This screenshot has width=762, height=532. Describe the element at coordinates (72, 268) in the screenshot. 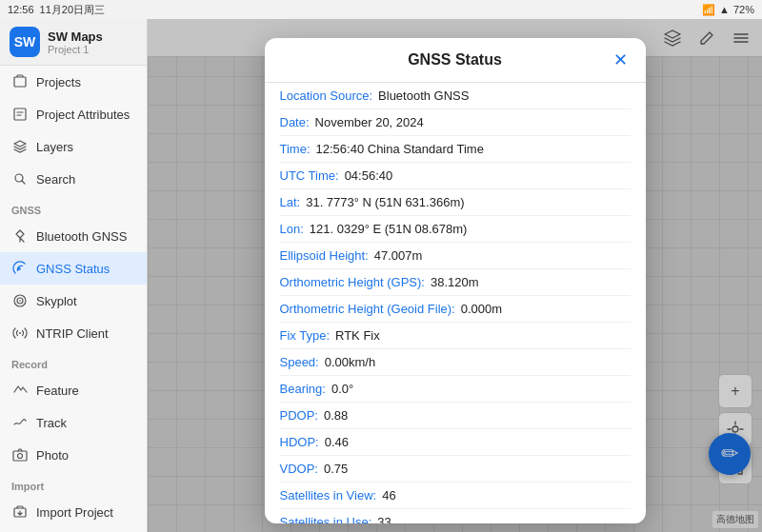

I see `gnss-status-label: GNSS Status` at that location.